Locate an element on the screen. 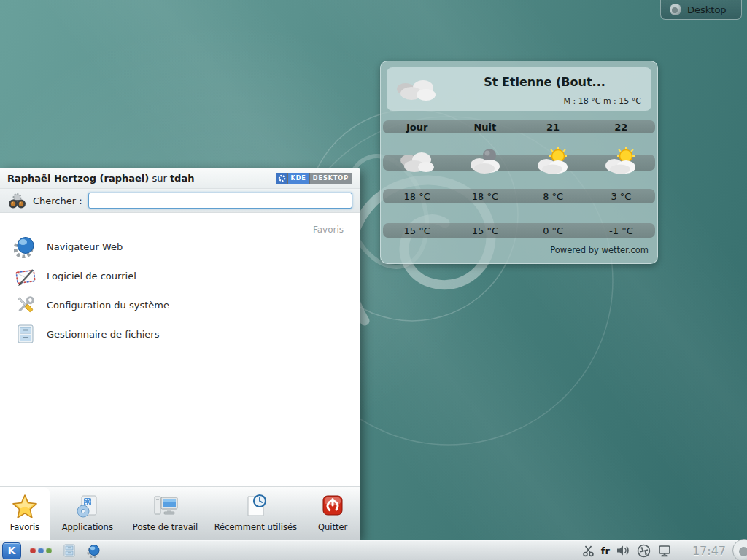  weather-col-label: 22 is located at coordinates (622, 127).